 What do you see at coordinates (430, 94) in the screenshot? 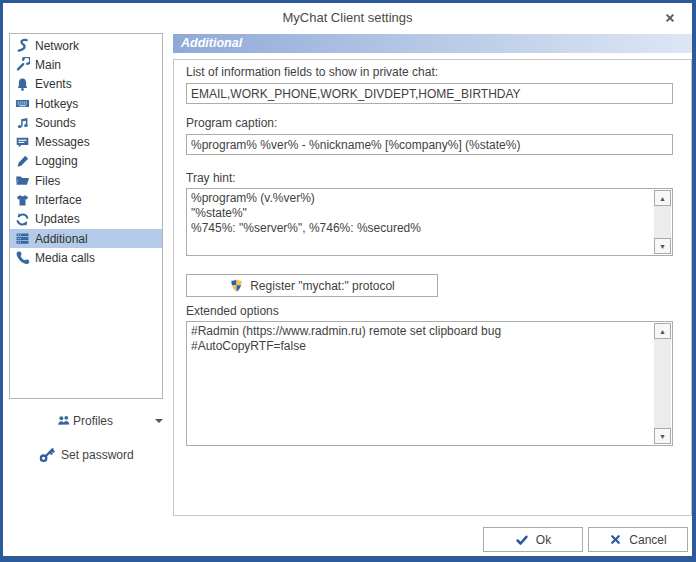
I see `info-fields-input` at bounding box center [430, 94].